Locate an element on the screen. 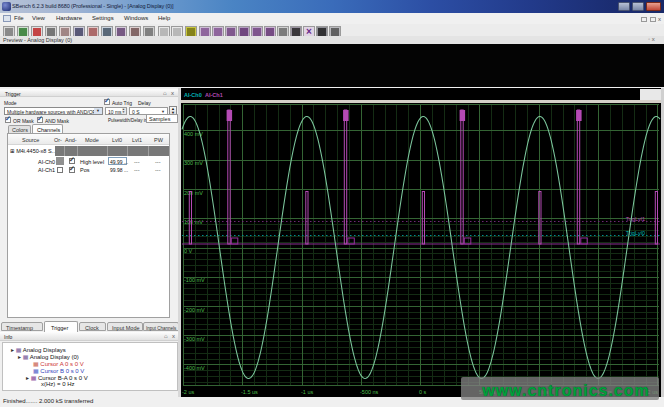  svg-text: 200 mV is located at coordinates (194, 193).